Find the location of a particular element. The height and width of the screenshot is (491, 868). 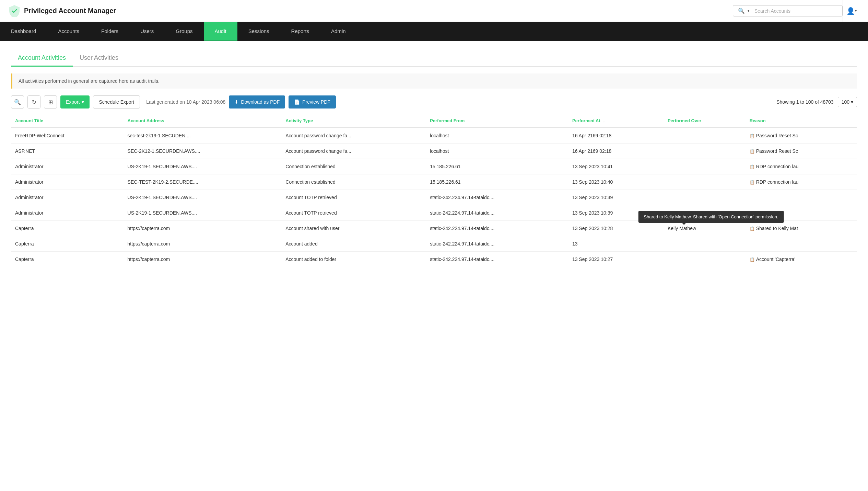

export-chevron-icon: ▾ is located at coordinates (83, 102).